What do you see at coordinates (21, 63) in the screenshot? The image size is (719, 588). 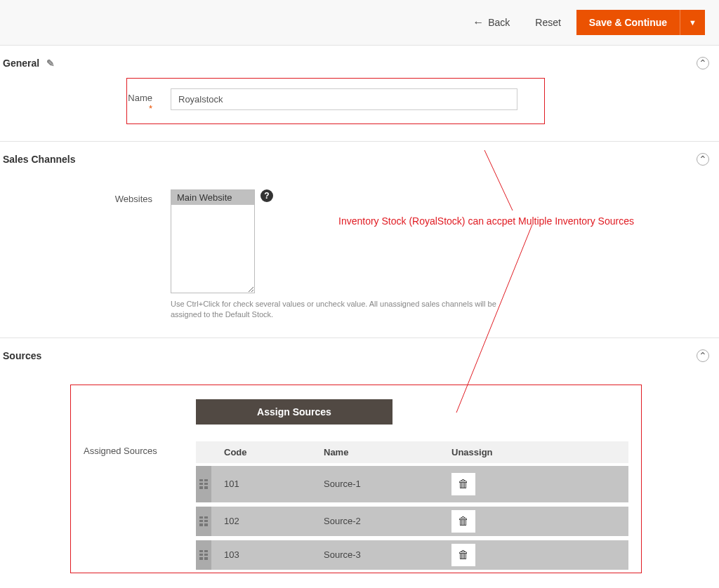 I see `section-general-title: General` at bounding box center [21, 63].